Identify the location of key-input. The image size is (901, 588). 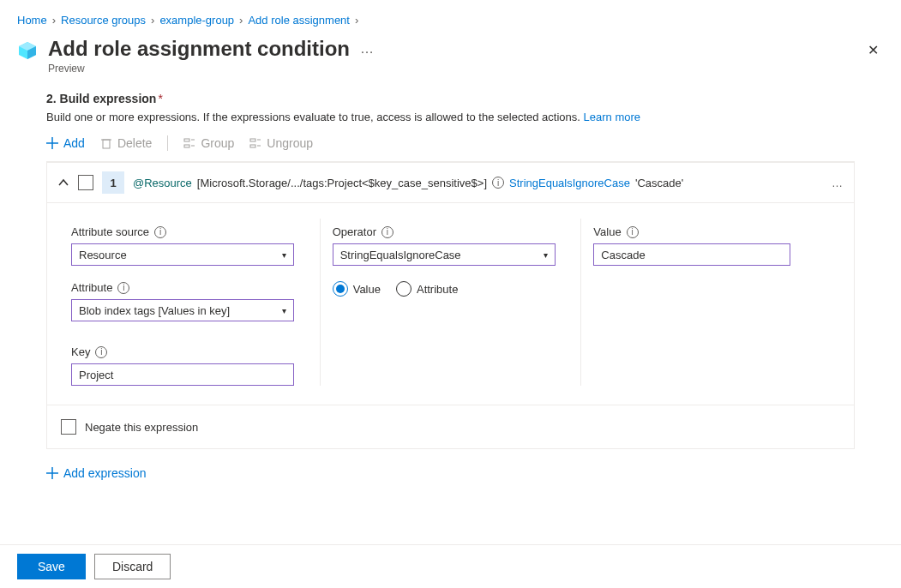
(183, 375).